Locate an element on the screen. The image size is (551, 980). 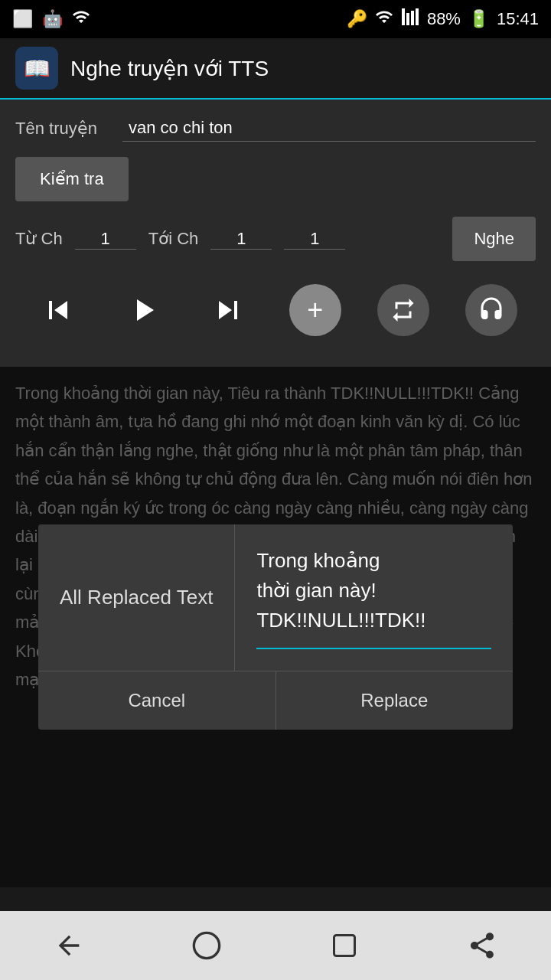
battery-percent: 88% is located at coordinates (444, 19).